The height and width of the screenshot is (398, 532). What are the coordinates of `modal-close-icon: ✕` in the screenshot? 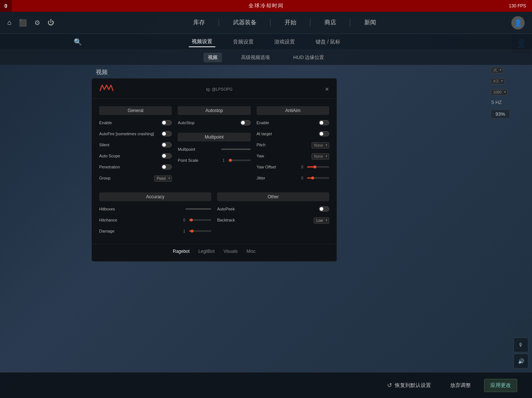 It's located at (327, 89).